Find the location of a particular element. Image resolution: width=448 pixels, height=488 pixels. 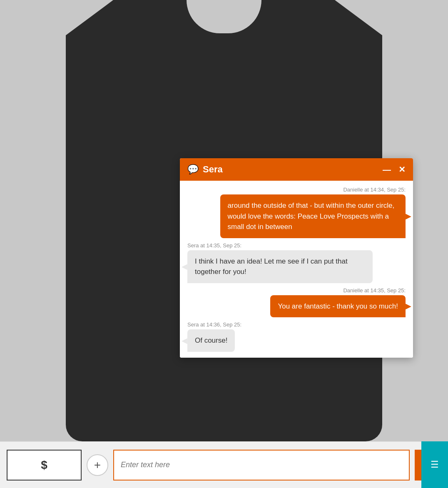

chat-title: Sera is located at coordinates (213, 169).